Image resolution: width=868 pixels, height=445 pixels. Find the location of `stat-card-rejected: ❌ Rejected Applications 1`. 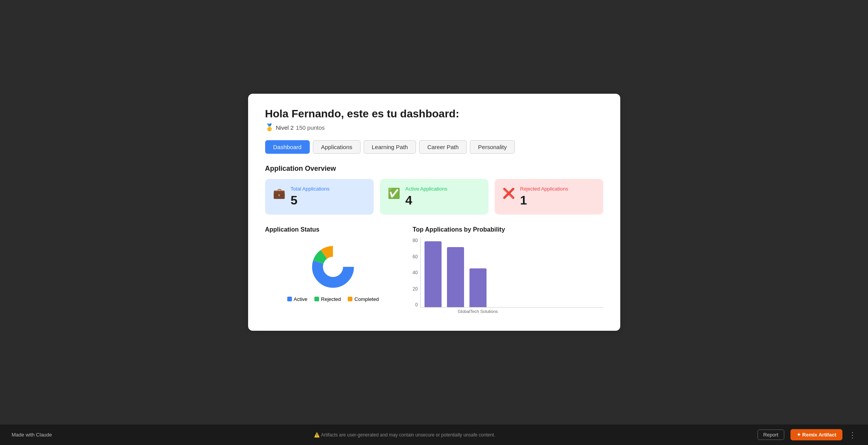

stat-card-rejected: ❌ Rejected Applications 1 is located at coordinates (549, 197).